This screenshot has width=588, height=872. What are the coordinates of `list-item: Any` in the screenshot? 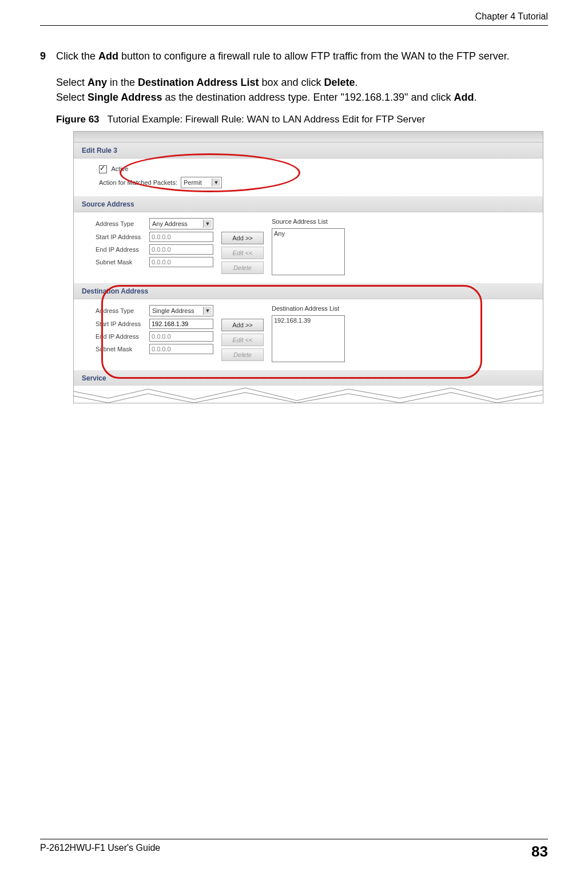 It's located at (308, 233).